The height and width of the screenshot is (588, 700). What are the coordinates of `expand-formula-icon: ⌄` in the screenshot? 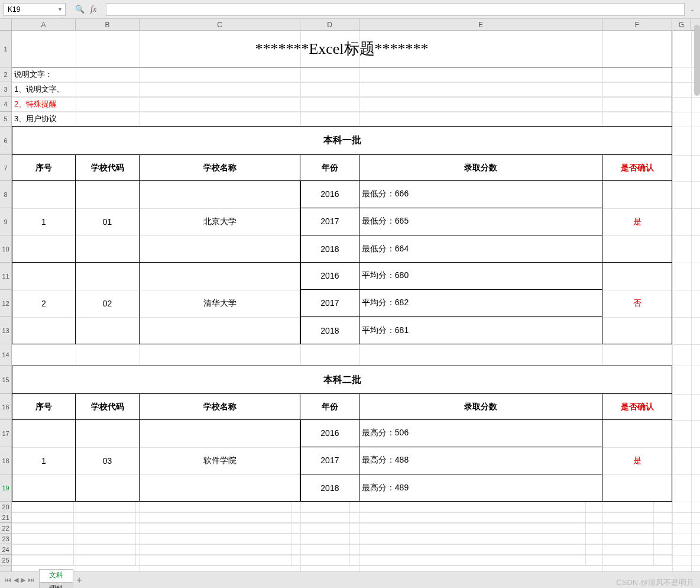 It's located at (692, 9).